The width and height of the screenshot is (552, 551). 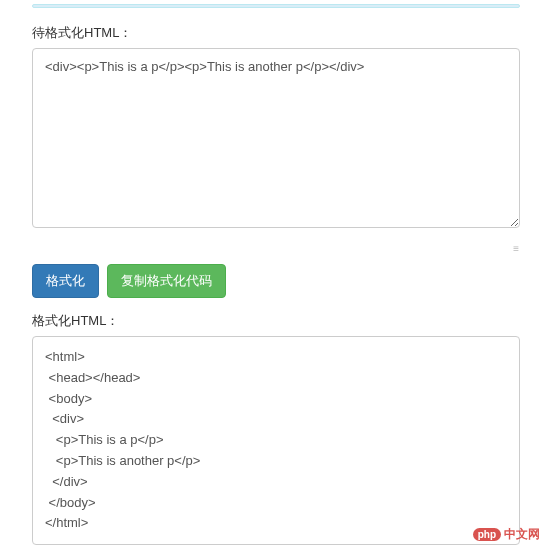 What do you see at coordinates (276, 281) in the screenshot?
I see `button-row: 格式化 复制格式化代码` at bounding box center [276, 281].